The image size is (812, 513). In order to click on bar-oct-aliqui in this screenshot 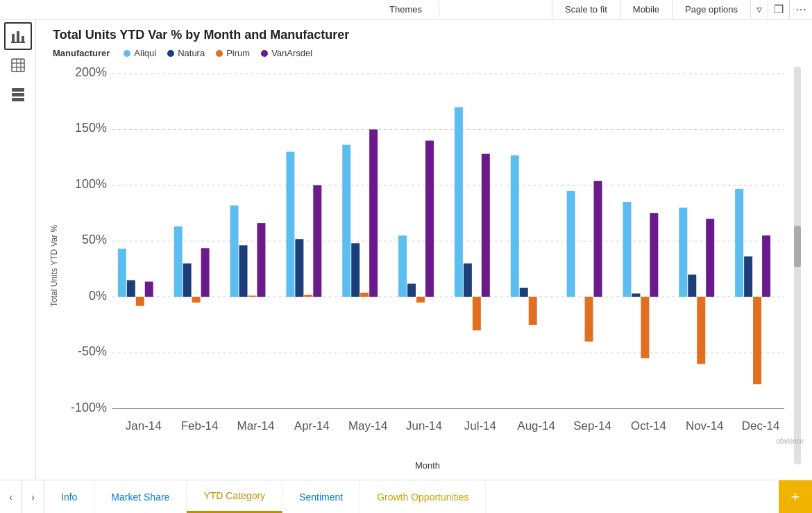, I will do `click(627, 250)`.